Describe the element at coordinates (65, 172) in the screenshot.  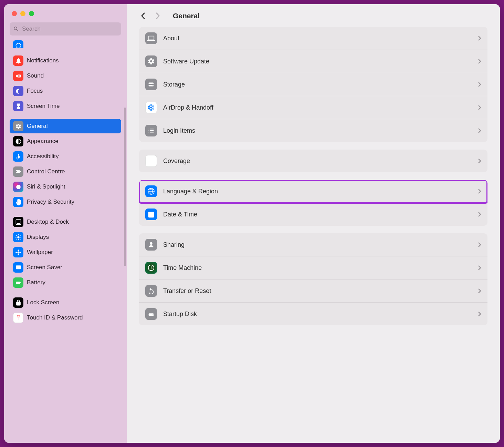
I see `sidebar-item-control-centre: Control Centre` at that location.